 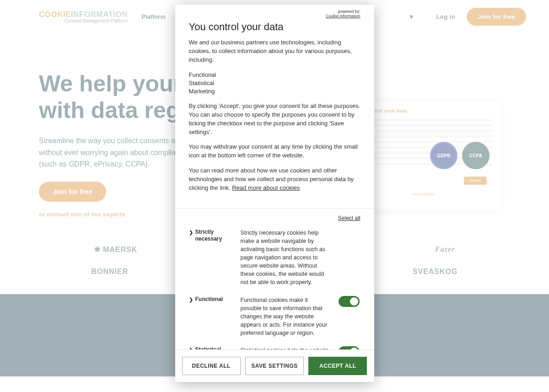 What do you see at coordinates (285, 317) in the screenshot?
I see `category-desc: Functional cookies make it possible to s…` at bounding box center [285, 317].